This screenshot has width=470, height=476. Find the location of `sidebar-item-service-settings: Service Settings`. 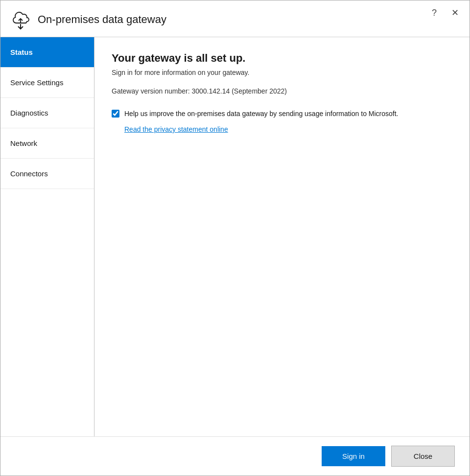

sidebar-item-service-settings: Service Settings is located at coordinates (47, 83).